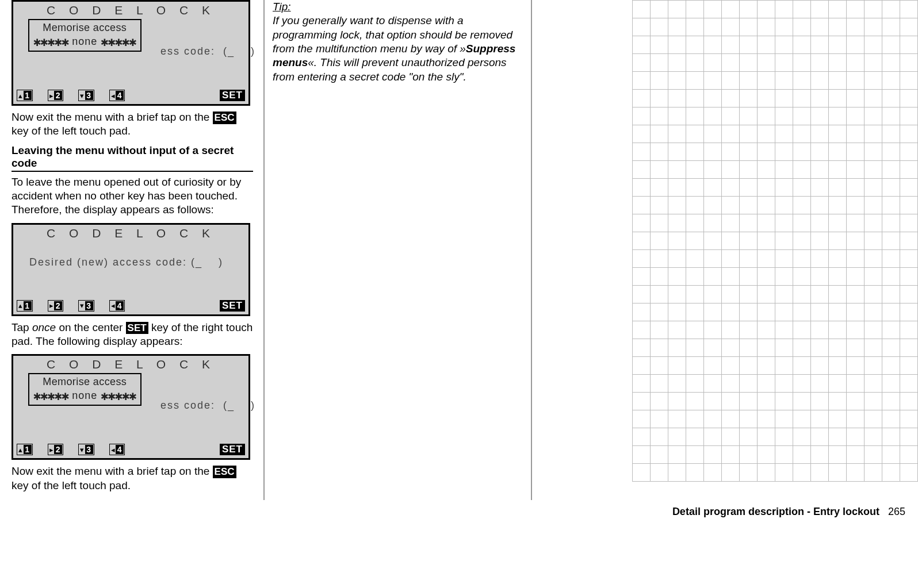 This screenshot has width=918, height=588. I want to click on text-span: on the center, so click(91, 328).